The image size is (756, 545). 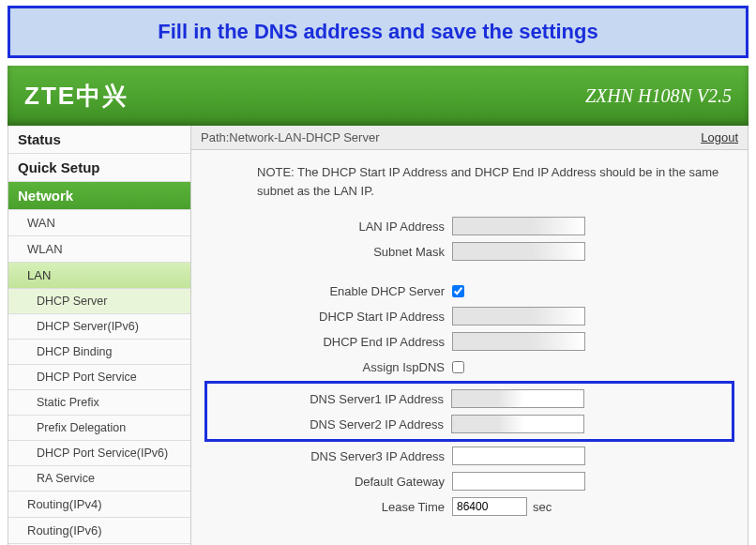 I want to click on sidebar-item-lan: LAN, so click(x=99, y=276).